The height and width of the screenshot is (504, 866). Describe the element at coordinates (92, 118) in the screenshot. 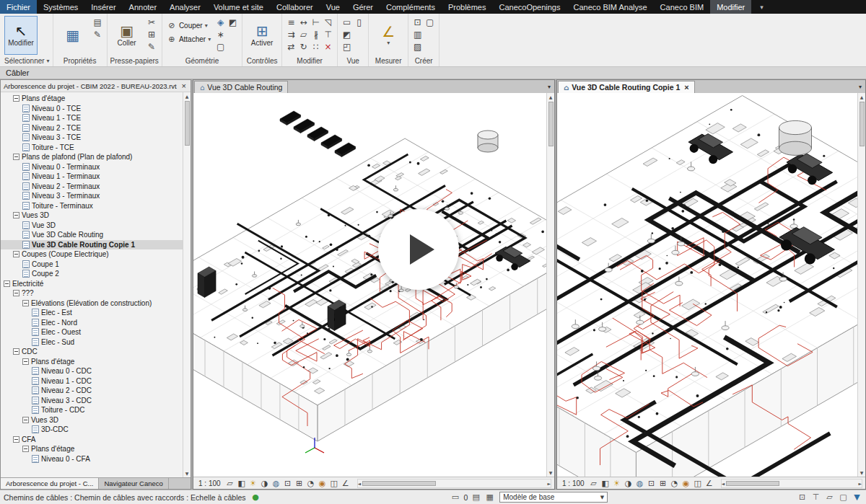

I see `tree-item: Niveau 1 - TCE` at that location.